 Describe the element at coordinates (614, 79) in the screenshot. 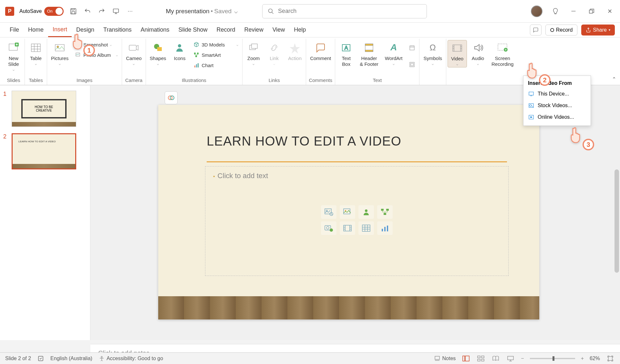

I see `collapse-ribbon-icon: ⌃` at that location.